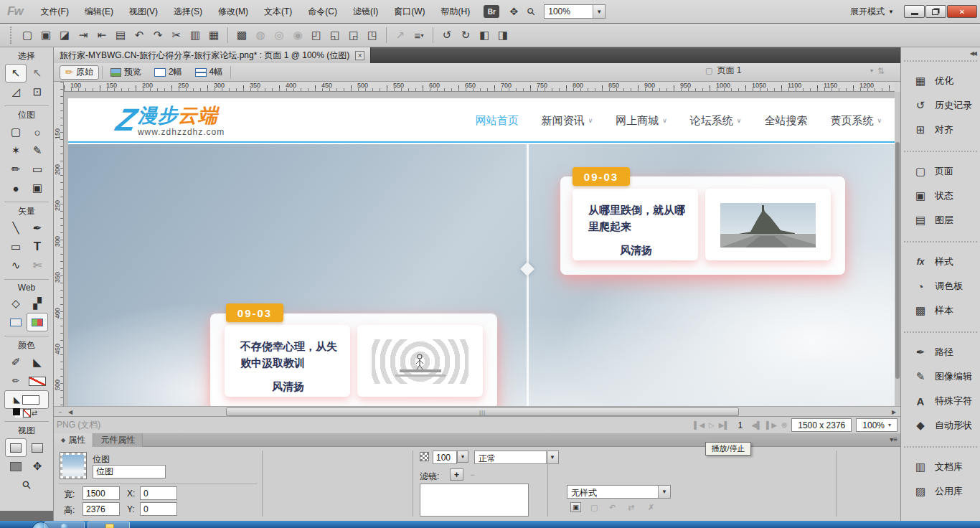  Describe the element at coordinates (881, 71) in the screenshot. I see `page-transfer-icon: ⇅` at that location.